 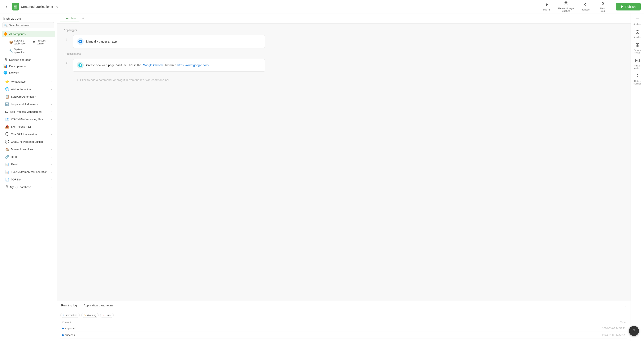 I want to click on step-2-icon, so click(x=80, y=65).